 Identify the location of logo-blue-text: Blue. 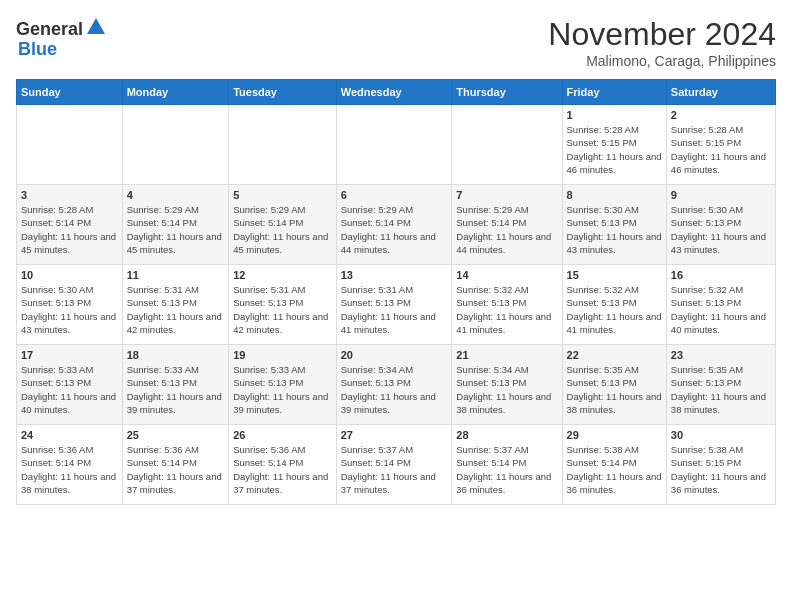
(38, 49).